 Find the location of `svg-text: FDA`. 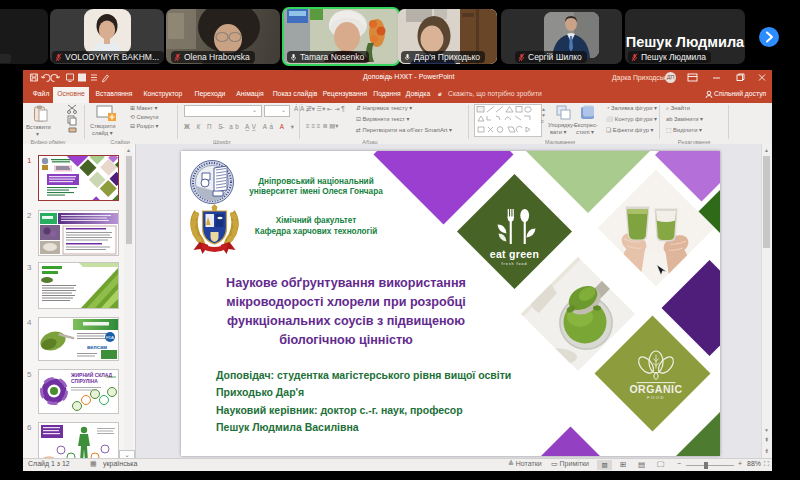

svg-text: FDA is located at coordinates (110, 338).